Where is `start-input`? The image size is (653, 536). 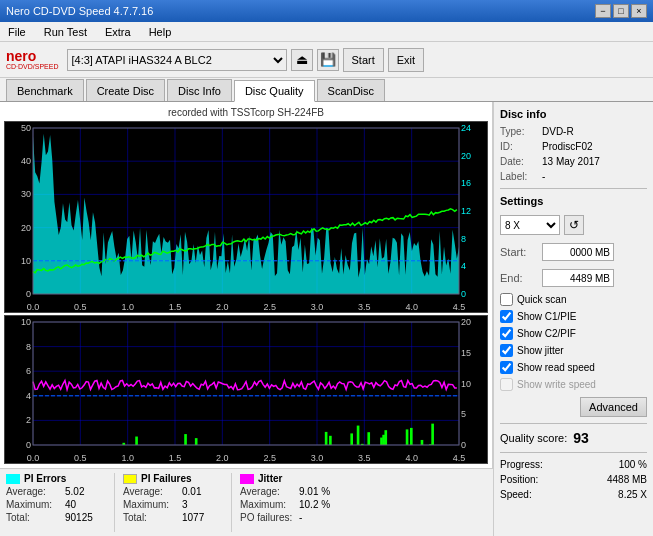
start-input is located at coordinates (578, 252).